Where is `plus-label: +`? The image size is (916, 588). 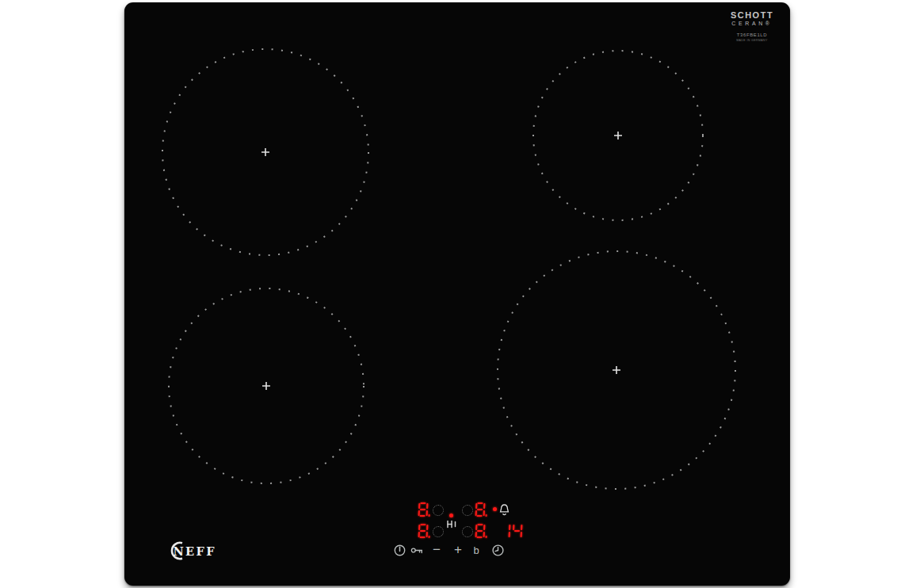 plus-label: + is located at coordinates (458, 550).